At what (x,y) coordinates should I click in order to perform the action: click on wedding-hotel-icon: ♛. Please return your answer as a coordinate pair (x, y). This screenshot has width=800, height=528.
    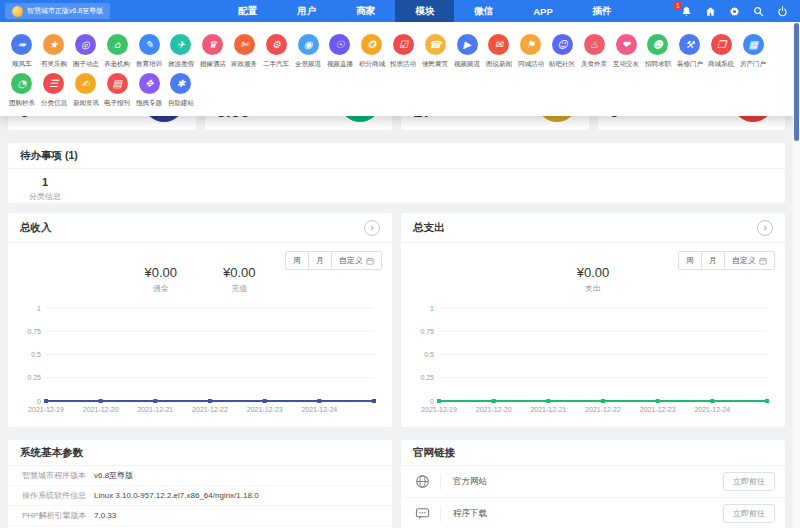
    Looking at the image, I should click on (212, 44).